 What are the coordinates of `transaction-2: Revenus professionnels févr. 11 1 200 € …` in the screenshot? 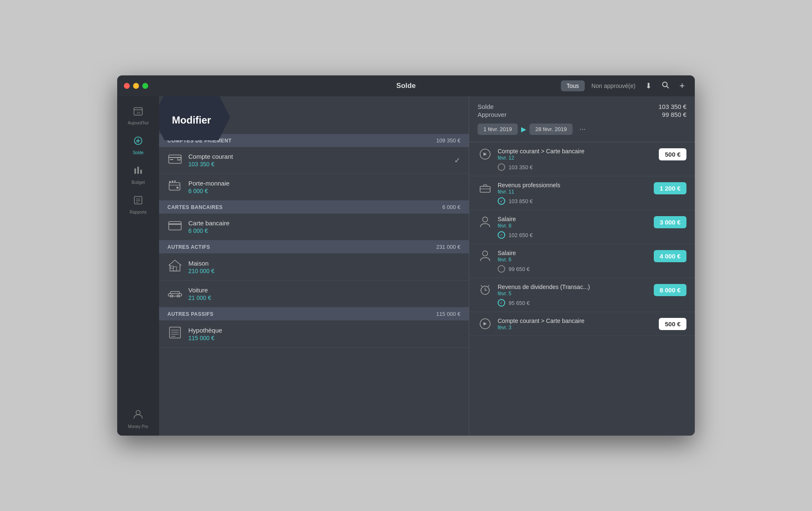 It's located at (582, 194).